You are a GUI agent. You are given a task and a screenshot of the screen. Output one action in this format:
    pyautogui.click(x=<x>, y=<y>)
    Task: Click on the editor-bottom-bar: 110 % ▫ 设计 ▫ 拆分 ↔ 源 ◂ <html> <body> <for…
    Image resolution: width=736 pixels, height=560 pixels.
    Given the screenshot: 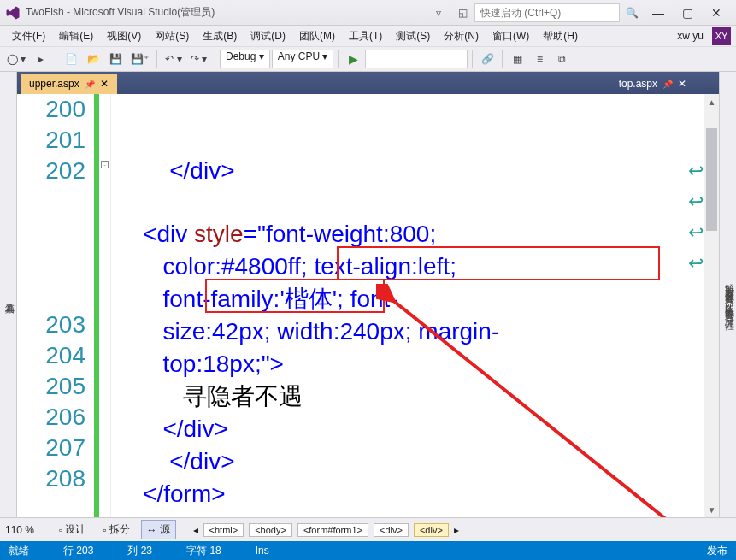 What is the action you would take?
    pyautogui.click(x=368, y=529)
    